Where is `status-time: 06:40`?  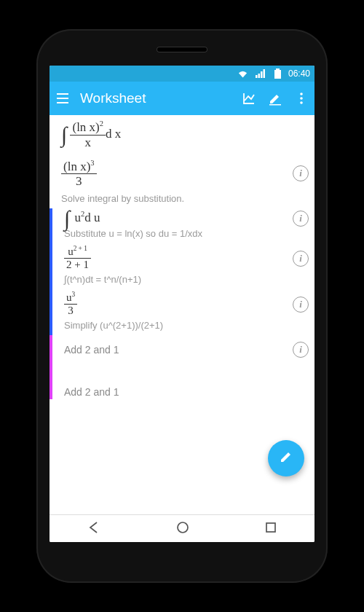 status-time: 06:40 is located at coordinates (299, 74).